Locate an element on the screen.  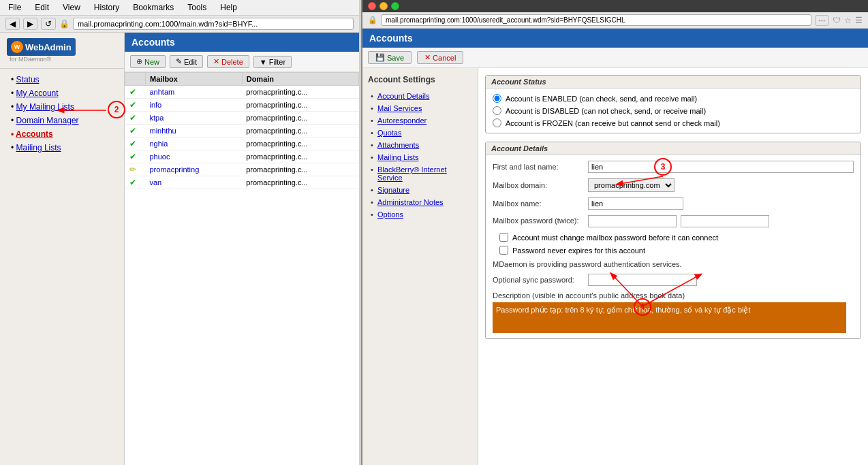
description-label: Description (visible in account's public… is located at coordinates (673, 295).